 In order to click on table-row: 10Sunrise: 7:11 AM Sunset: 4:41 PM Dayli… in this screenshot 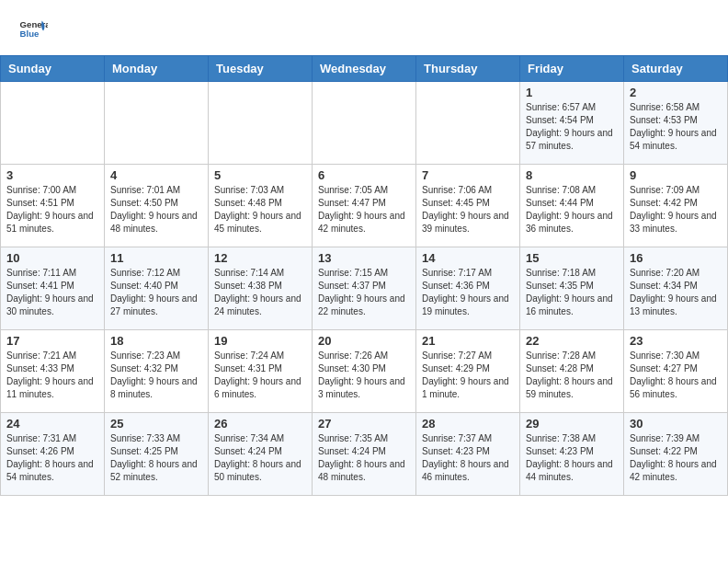, I will do `click(53, 289)`.